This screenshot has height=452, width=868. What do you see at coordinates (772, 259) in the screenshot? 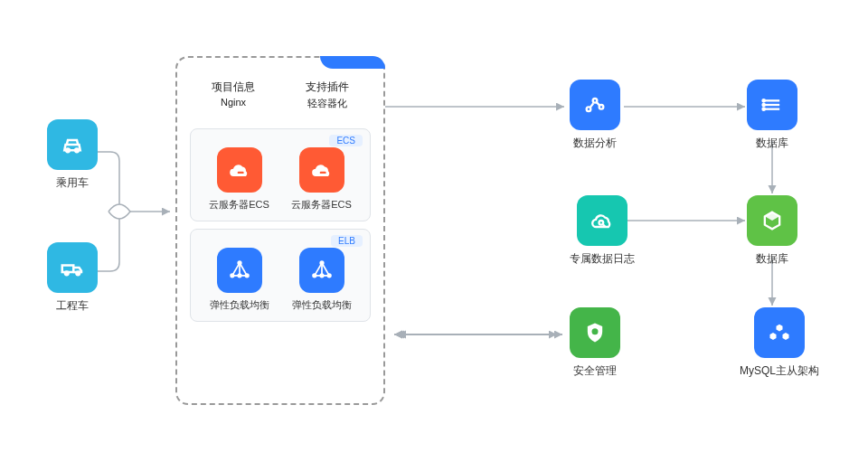
I see `db2-label: 数据库` at bounding box center [772, 259].